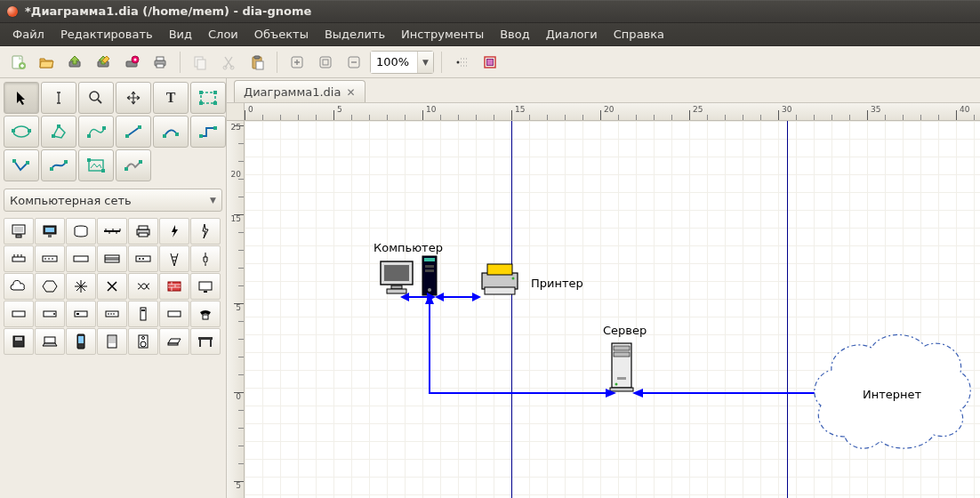  I want to click on stencil-switch, so click(50, 259).